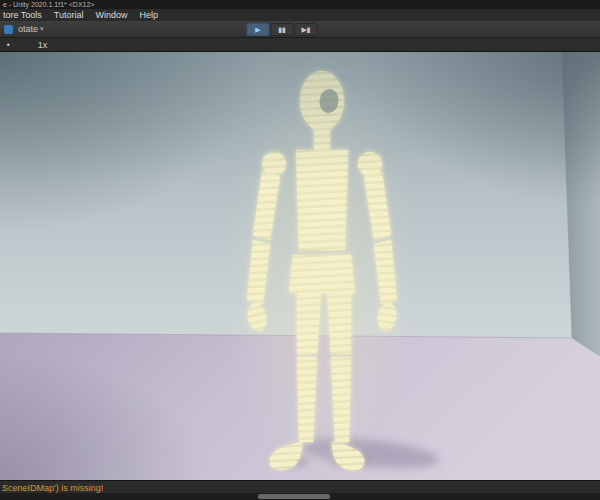 The height and width of the screenshot is (500, 600). What do you see at coordinates (300, 15) in the screenshot?
I see `menu-bar: tore Tools Tutorial Window Help` at bounding box center [300, 15].